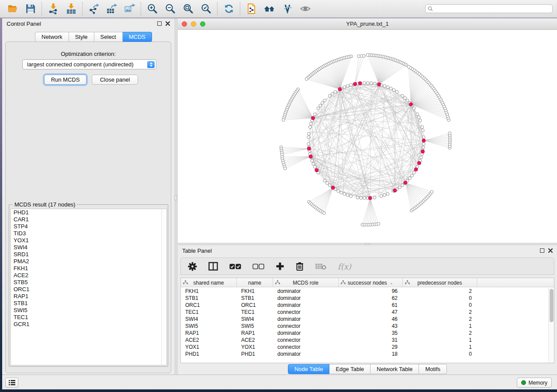 This screenshot has height=392, width=557. Describe the element at coordinates (367, 291) in the screenshot. I see `table-row: FKH1FKH1dominator962` at that location.